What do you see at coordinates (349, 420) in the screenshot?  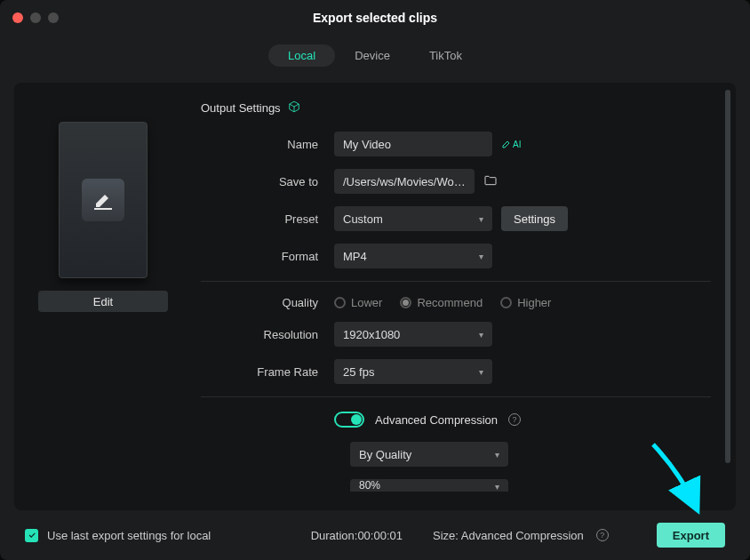 I see `advanced-compression-toggle` at bounding box center [349, 420].